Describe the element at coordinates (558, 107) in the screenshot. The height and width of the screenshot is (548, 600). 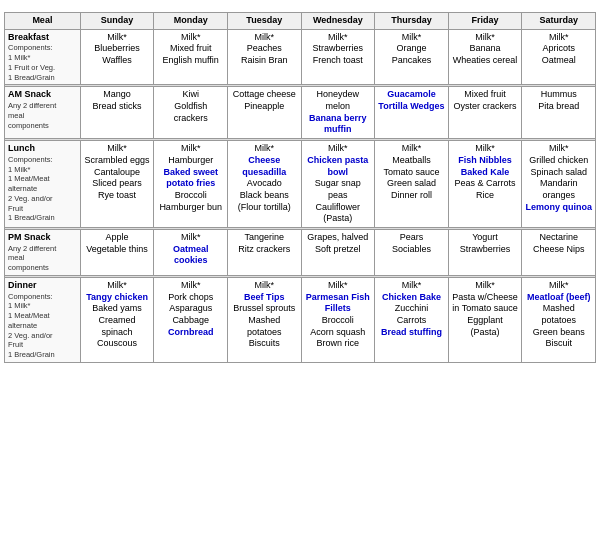
I see `meal-item: Pita bread` at that location.